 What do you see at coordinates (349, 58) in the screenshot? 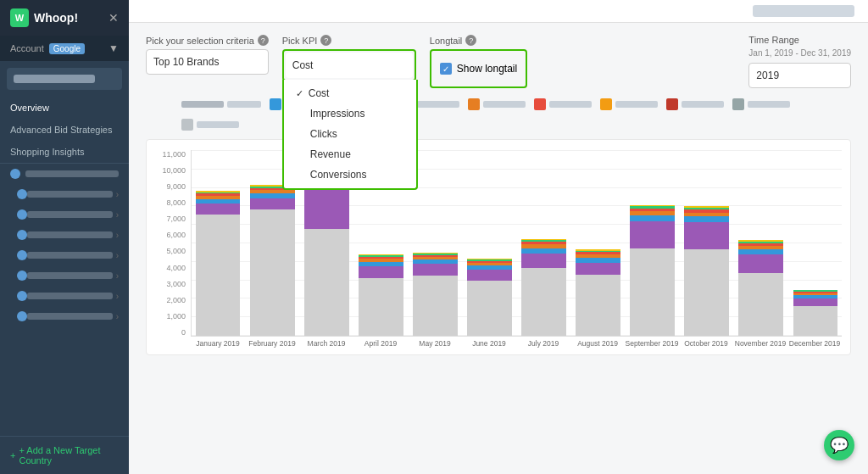
I see `kpi-group: Pick KPI ? Cost Impressions Clicks Reven…` at bounding box center [349, 58].